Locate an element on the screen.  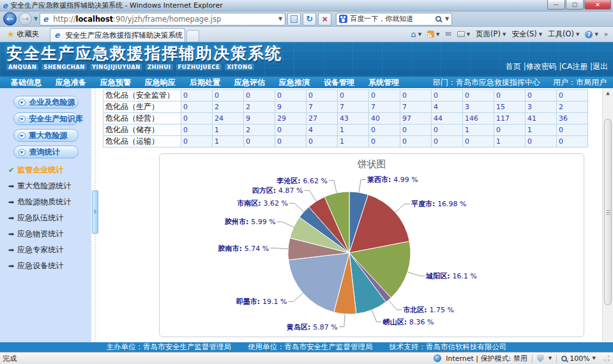
value-cell: 4 is located at coordinates (322, 130).